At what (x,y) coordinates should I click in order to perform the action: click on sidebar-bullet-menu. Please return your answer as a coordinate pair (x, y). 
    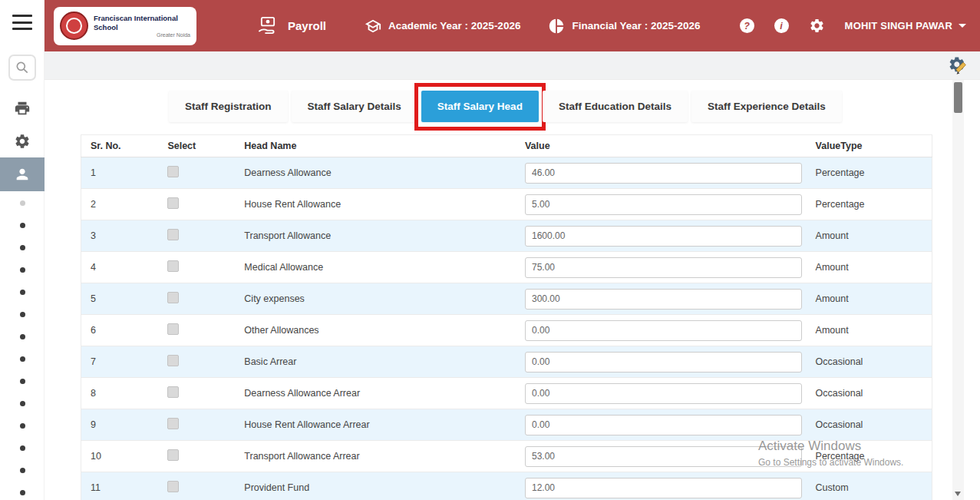
    Looking at the image, I should click on (22, 348).